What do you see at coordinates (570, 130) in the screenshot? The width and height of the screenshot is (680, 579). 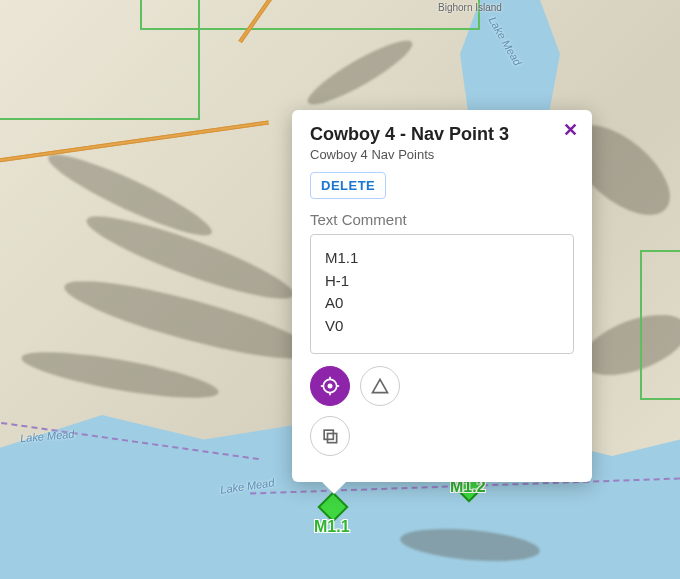 I see `close-icon: ✕` at bounding box center [570, 130].